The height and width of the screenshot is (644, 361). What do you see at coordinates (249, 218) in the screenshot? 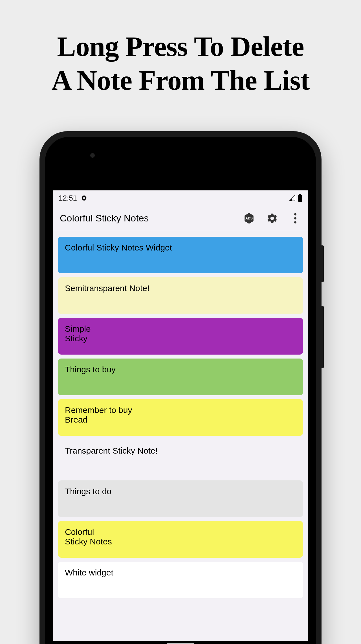
I see `svg-text: ADS` at bounding box center [249, 218].